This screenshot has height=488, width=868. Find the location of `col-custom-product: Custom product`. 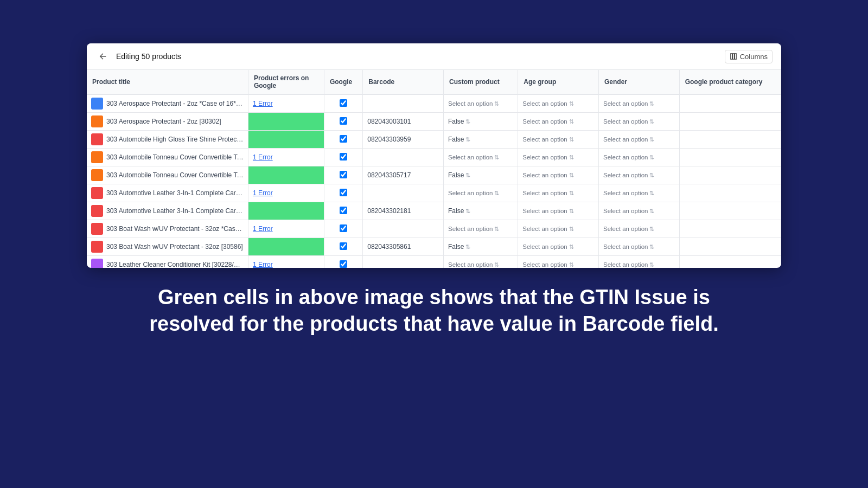

col-custom-product: Custom product is located at coordinates (481, 82).